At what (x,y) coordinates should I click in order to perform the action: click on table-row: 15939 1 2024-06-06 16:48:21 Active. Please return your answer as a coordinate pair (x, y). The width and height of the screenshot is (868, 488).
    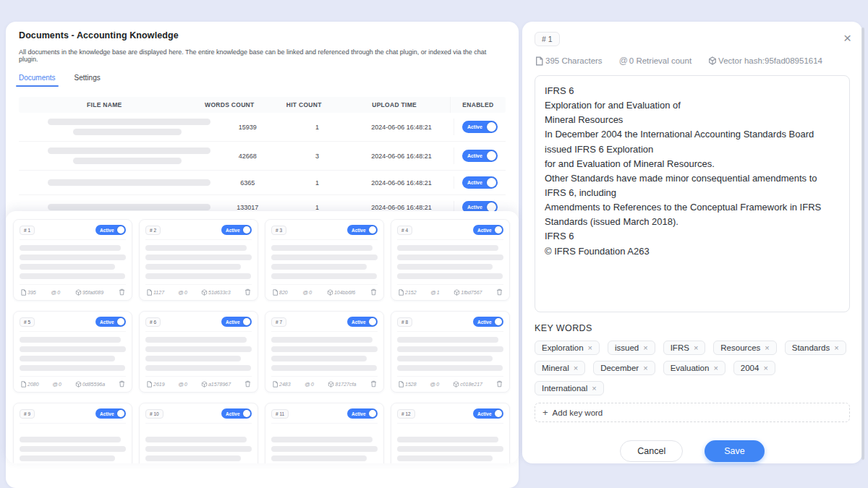
    Looking at the image, I should click on (262, 127).